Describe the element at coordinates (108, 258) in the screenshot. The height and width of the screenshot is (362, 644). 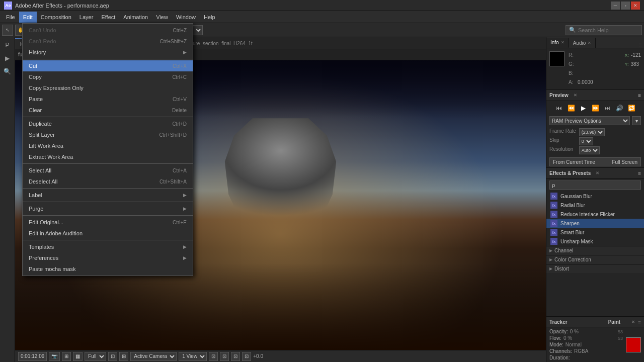
I see `menu-preferences: Preferences ▶` at that location.